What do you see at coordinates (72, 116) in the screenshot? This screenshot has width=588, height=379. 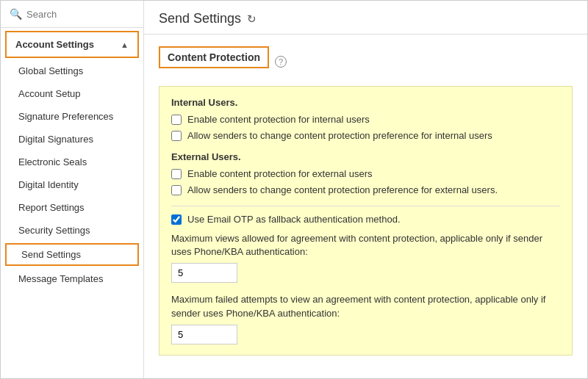 I see `sidebar-item-signature-preferences: Signature Preferences` at bounding box center [72, 116].